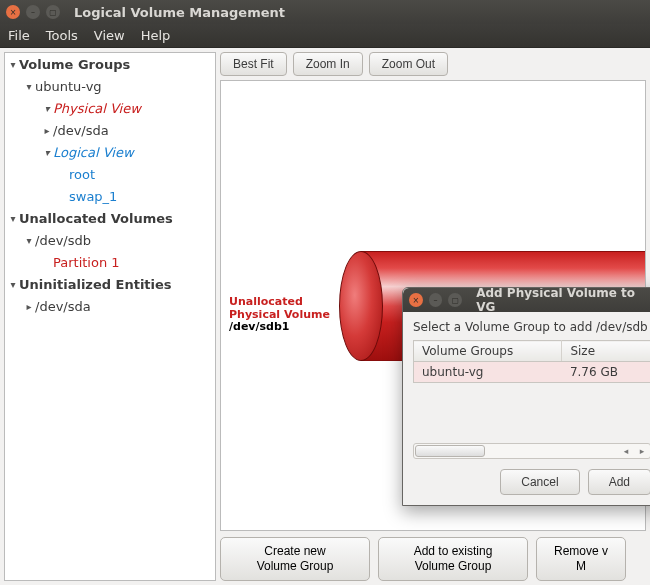 Image resolution: width=650 pixels, height=585 pixels. What do you see at coordinates (13, 12) in the screenshot?
I see `window-close-button: ×` at bounding box center [13, 12].